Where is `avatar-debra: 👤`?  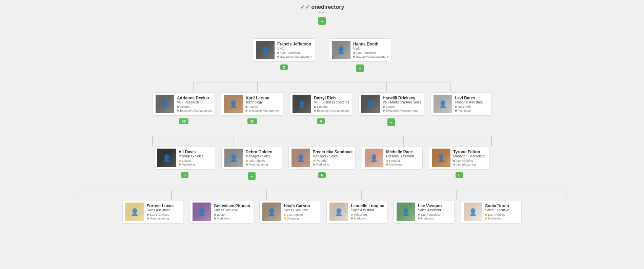 avatar-debra: 👤 is located at coordinates (234, 158).